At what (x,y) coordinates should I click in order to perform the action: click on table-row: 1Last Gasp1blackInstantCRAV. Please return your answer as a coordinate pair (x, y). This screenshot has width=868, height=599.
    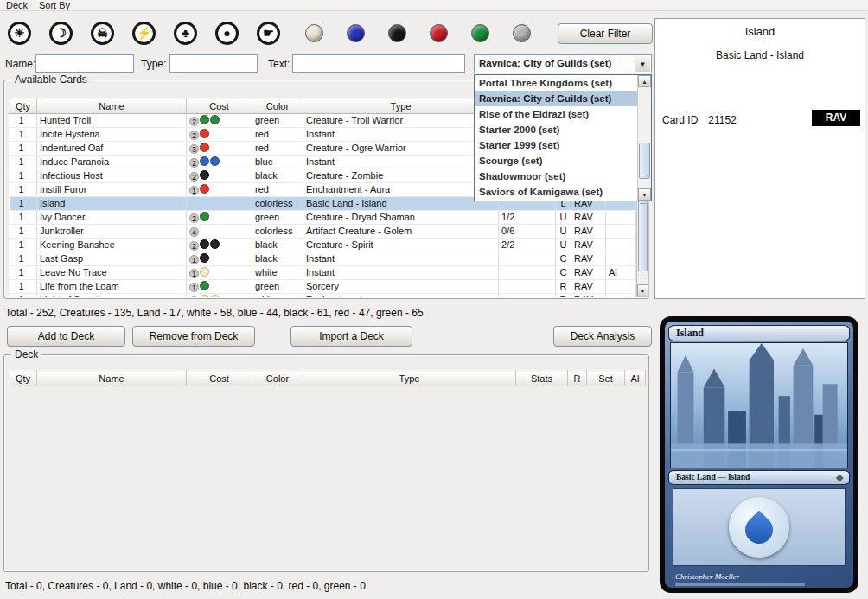
    Looking at the image, I should click on (323, 259).